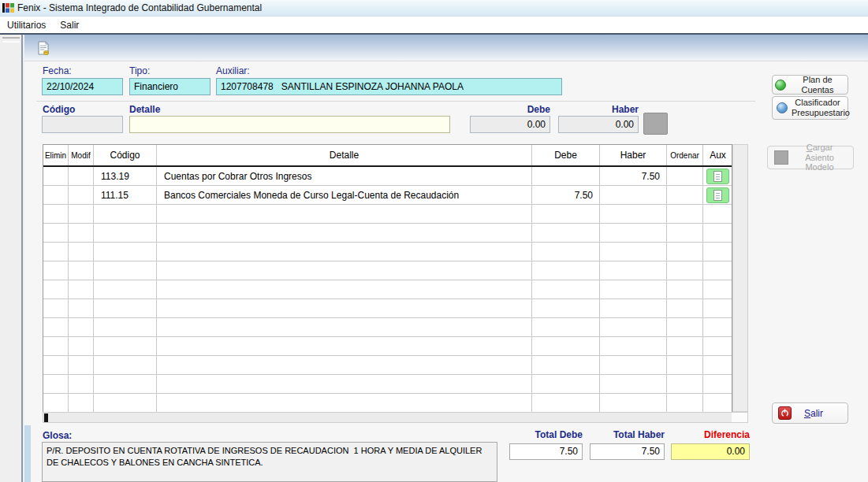  What do you see at coordinates (634, 155) in the screenshot?
I see `column-header-haber: Haber` at bounding box center [634, 155].